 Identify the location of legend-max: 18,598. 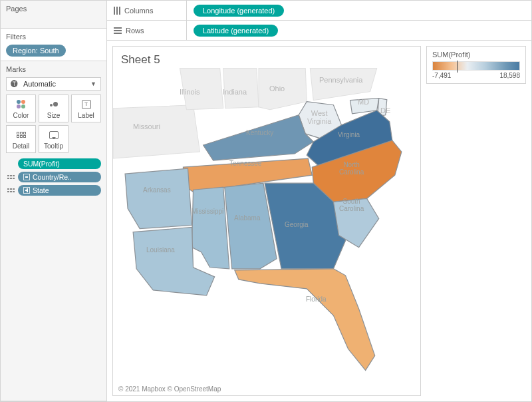
(509, 76).